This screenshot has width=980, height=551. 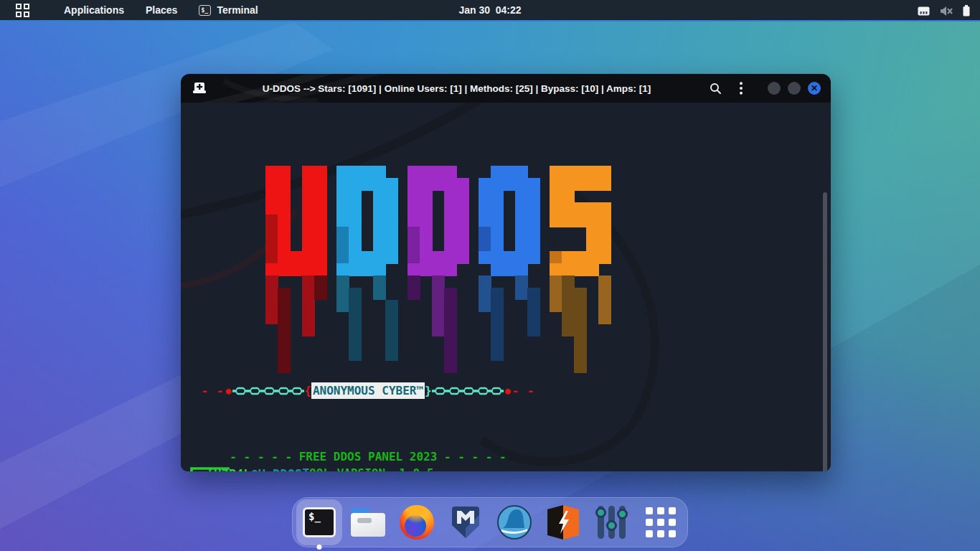 I want to click on minimize-button, so click(x=774, y=88).